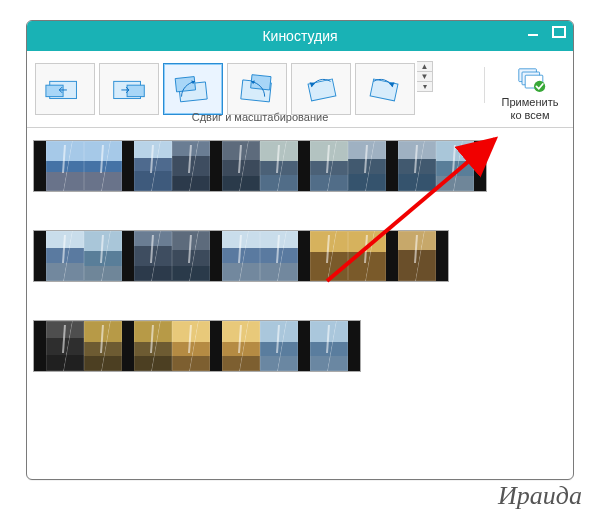 Image resolution: width=600 pixels, height=515 pixels. I want to click on apply-to-all-icon, so click(530, 80).